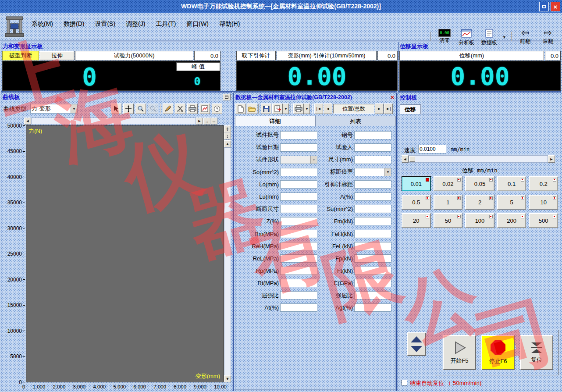 This screenshot has width=562, height=392. What do you see at coordinates (392, 97) in the screenshot?
I see `data-panel-close-button: ×` at bounding box center [392, 97].